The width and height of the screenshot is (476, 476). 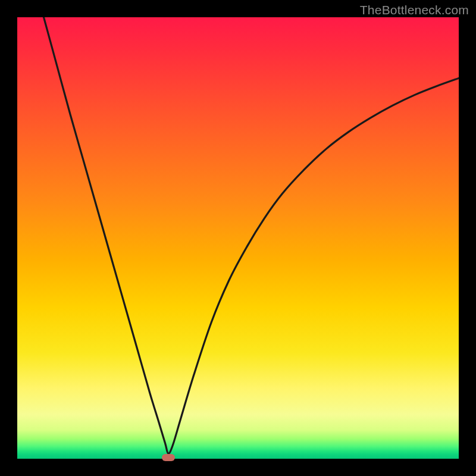 What do you see at coordinates (168, 458) in the screenshot?
I see `minimum-marker` at bounding box center [168, 458].